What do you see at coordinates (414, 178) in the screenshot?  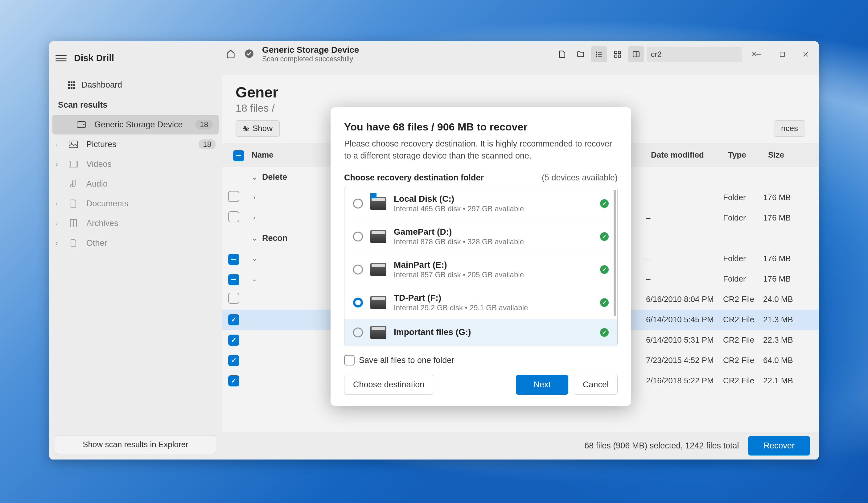 I see `modal-subhead: Choose recovery destination folder` at bounding box center [414, 178].